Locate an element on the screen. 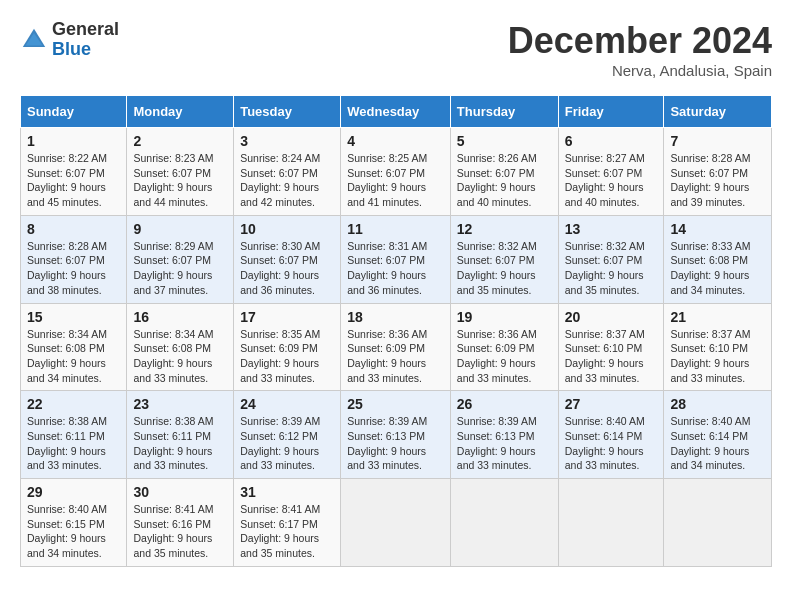  day-number: 12 is located at coordinates (504, 229).